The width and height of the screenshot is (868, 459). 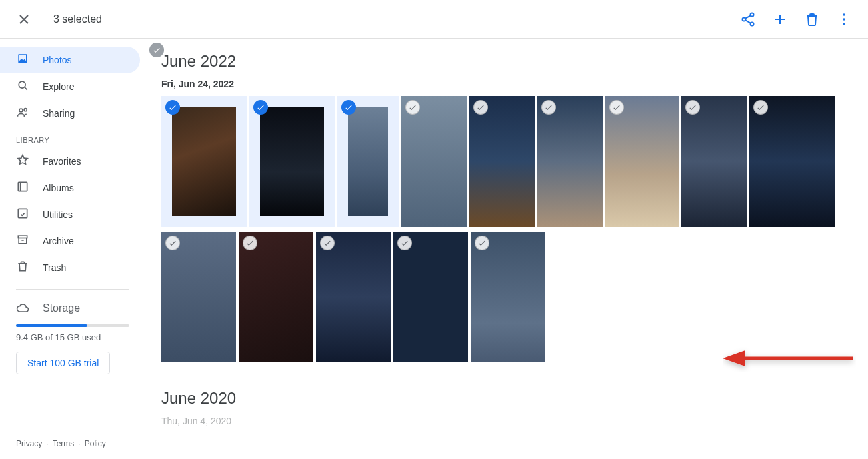 I want to click on sidebar-item-label: Sharing, so click(x=59, y=113).